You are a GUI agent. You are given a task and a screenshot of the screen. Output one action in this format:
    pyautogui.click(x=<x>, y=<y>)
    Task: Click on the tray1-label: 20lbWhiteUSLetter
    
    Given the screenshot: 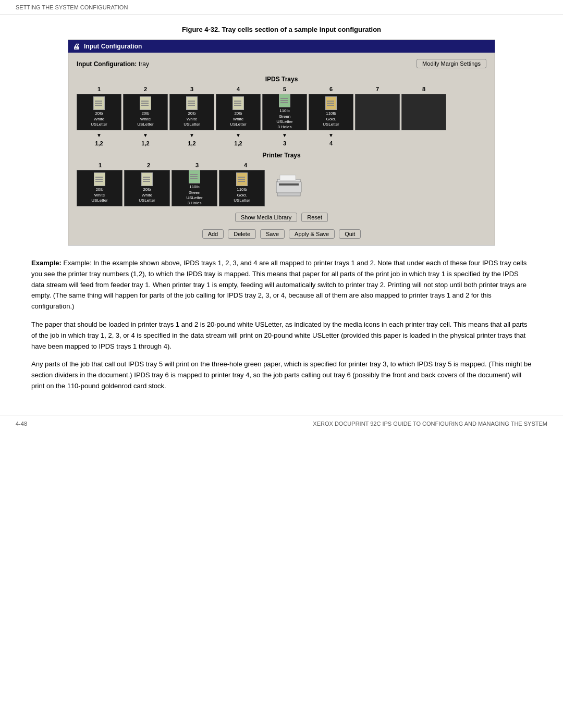 What is the action you would take?
    pyautogui.click(x=99, y=119)
    